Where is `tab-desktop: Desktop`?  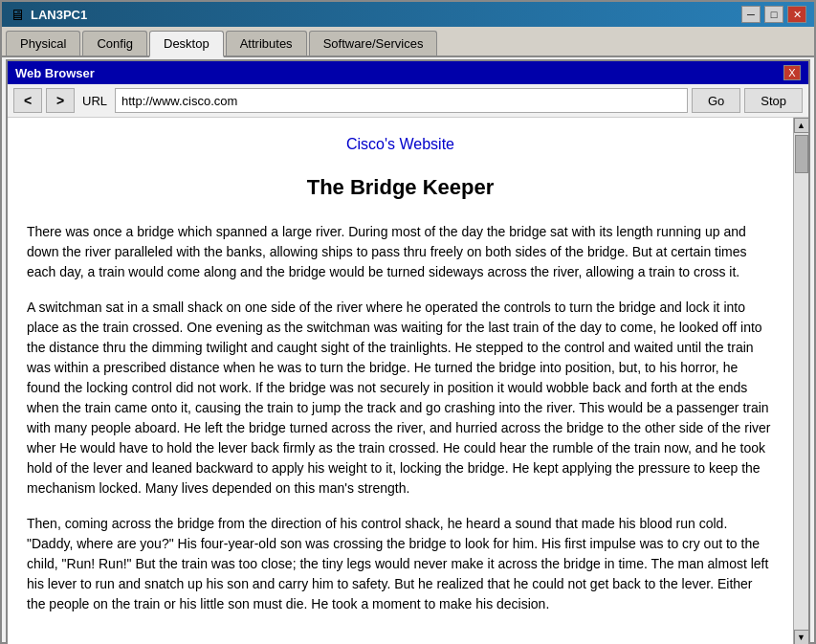 tab-desktop: Desktop is located at coordinates (187, 44).